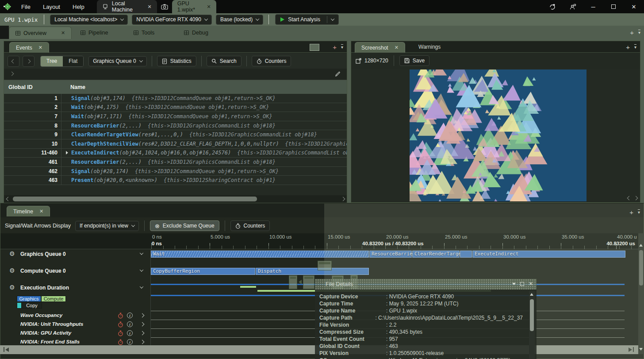 Image resolution: width=644 pixels, height=359 pixels. Describe the element at coordinates (636, 198) in the screenshot. I see `pan-right-icon` at that location.